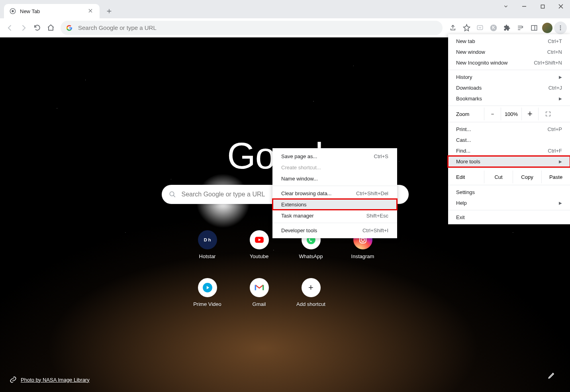 The image size is (570, 392). Describe the element at coordinates (509, 77) in the screenshot. I see `menu-history: History▶` at that location.